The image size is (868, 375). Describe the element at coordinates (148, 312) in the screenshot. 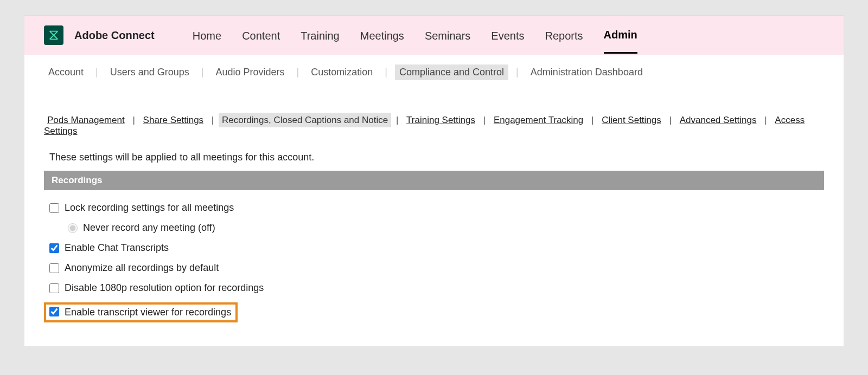

I see `label-enable-transcript-viewer: Enable transcript viewer for recordings` at that location.